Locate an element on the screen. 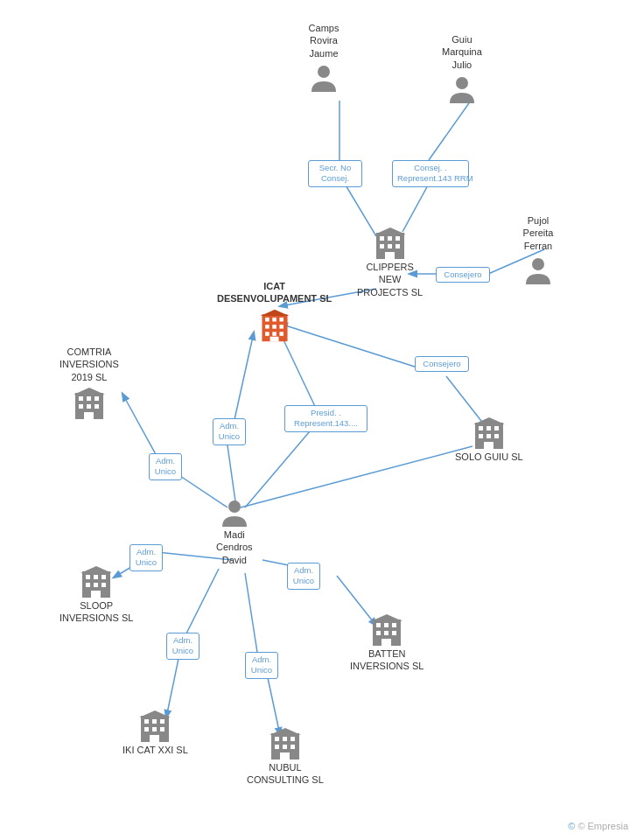 The height and width of the screenshot is (840, 637). node-batten: BATTEN INVERSIONS SL is located at coordinates (387, 644).